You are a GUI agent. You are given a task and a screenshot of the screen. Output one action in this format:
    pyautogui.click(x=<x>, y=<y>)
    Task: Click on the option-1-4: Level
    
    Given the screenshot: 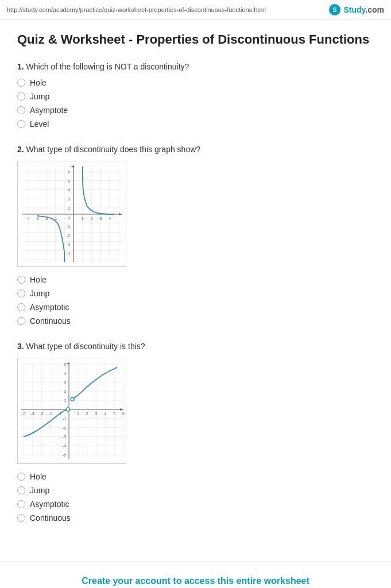 What is the action you would take?
    pyautogui.click(x=195, y=124)
    